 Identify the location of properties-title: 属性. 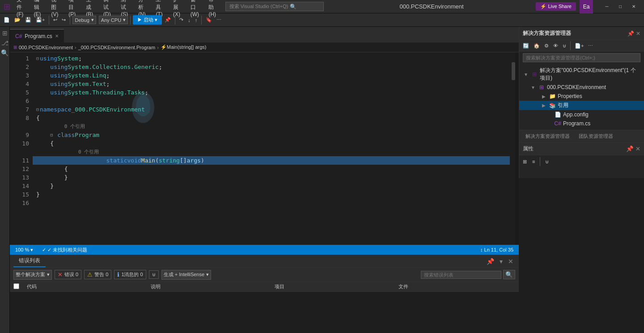
(528, 149).